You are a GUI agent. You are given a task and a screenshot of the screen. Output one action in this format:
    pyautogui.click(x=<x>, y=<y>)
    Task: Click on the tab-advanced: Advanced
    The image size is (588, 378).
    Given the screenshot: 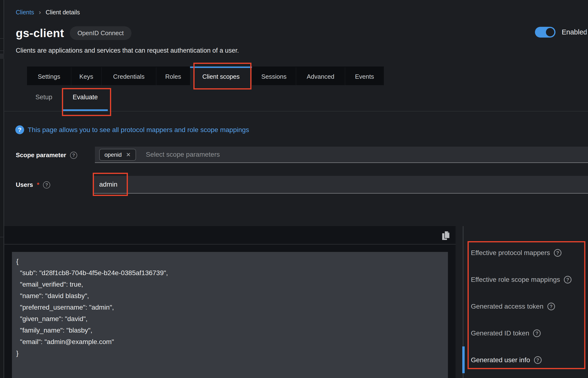 What is the action you would take?
    pyautogui.click(x=321, y=76)
    